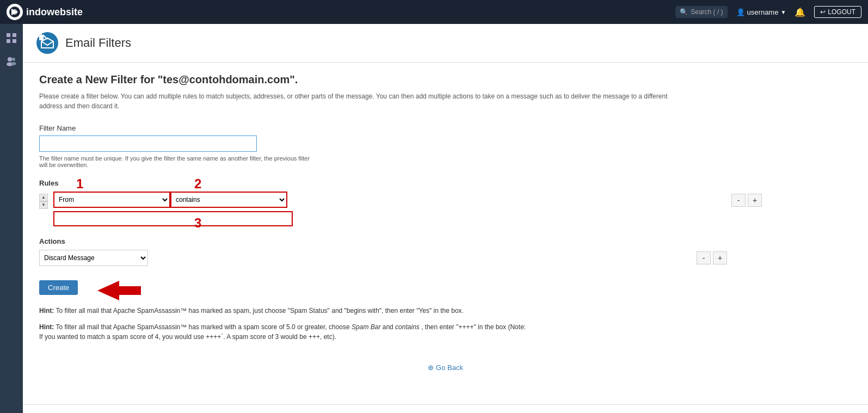 This screenshot has height=413, width=868. Describe the element at coordinates (738, 200) in the screenshot. I see `rule-remove-btn: -` at that location.